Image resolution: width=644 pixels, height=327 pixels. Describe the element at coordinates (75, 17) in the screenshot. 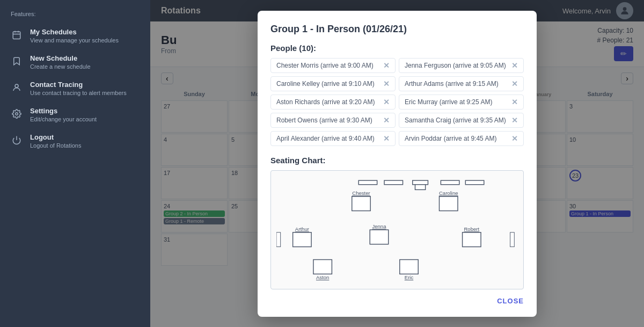

I see `features-label: Features:` at that location.